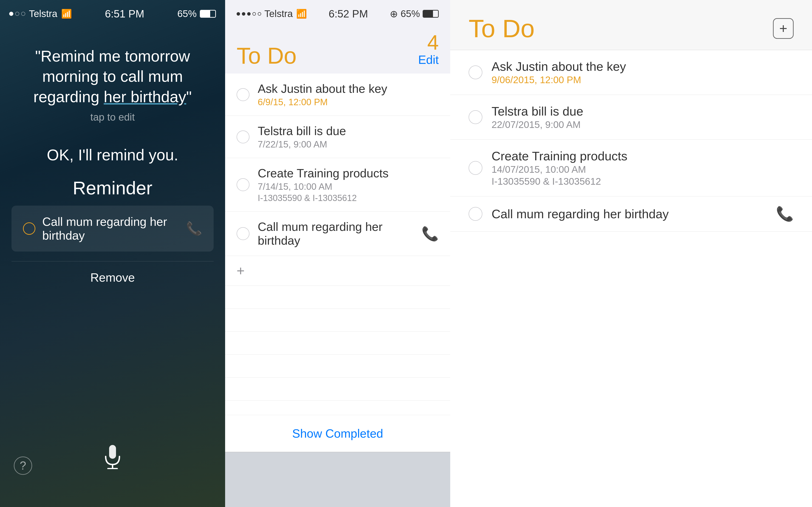 The height and width of the screenshot is (507, 812). Describe the element at coordinates (113, 229) in the screenshot. I see `reminder-item: Call mum regarding her birthday 📞` at that location.